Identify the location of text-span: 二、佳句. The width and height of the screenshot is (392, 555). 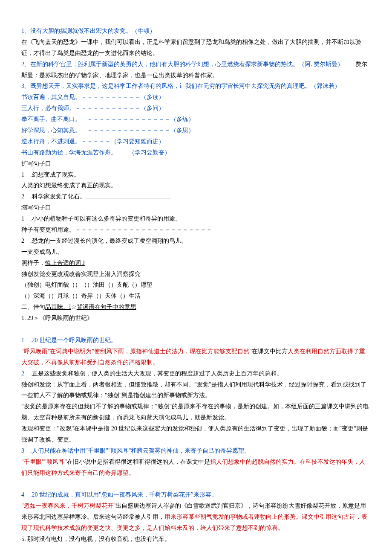
(33, 307).